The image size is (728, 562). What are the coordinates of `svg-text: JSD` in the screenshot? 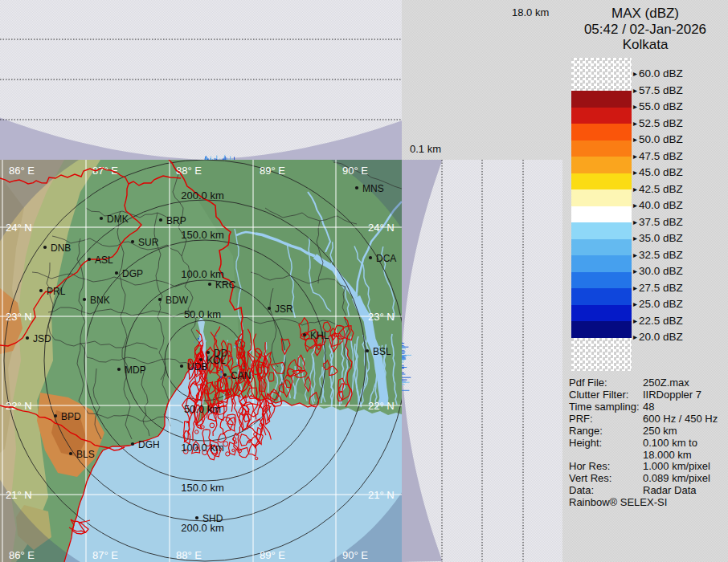 It's located at (42, 339).